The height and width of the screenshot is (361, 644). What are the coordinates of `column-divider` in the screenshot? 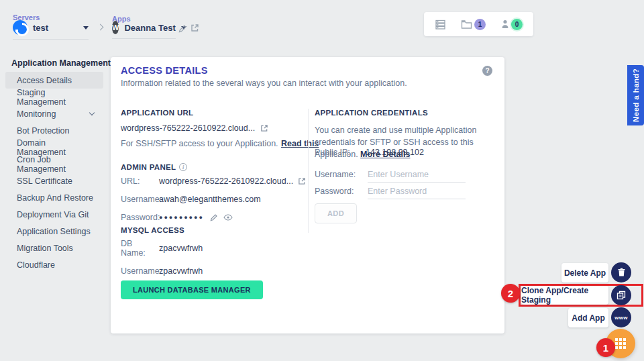 It's located at (309, 170).